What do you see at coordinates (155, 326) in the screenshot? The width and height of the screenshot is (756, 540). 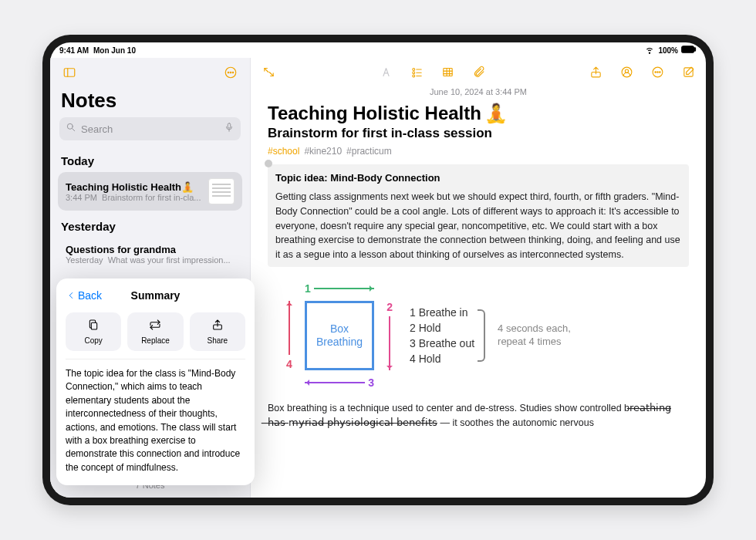 I see `replace-icon` at bounding box center [155, 326].